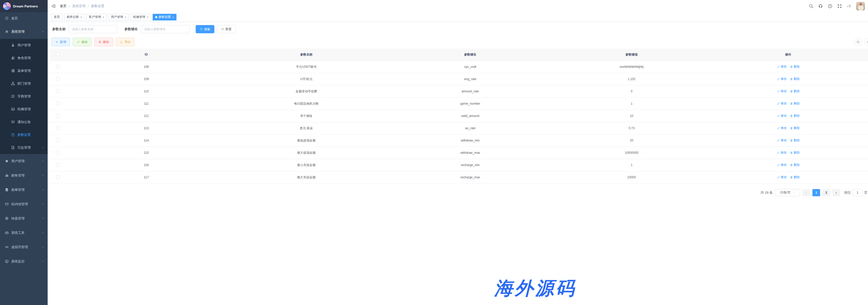 Image resolution: width=868 pixels, height=305 pixels. What do you see at coordinates (141, 17) in the screenshot?
I see `tab-4: 轮播管理×` at bounding box center [141, 17].